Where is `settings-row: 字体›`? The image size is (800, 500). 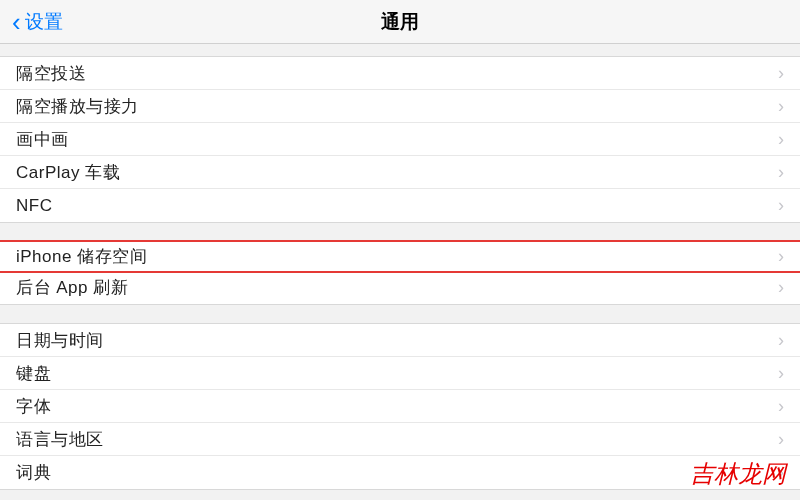 settings-row: 字体› is located at coordinates (400, 406).